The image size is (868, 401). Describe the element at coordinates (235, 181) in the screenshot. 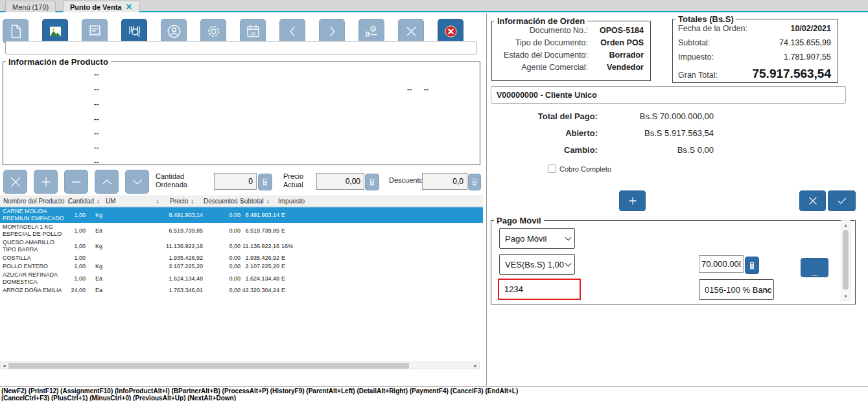

I see `quantity-ordered-input` at that location.